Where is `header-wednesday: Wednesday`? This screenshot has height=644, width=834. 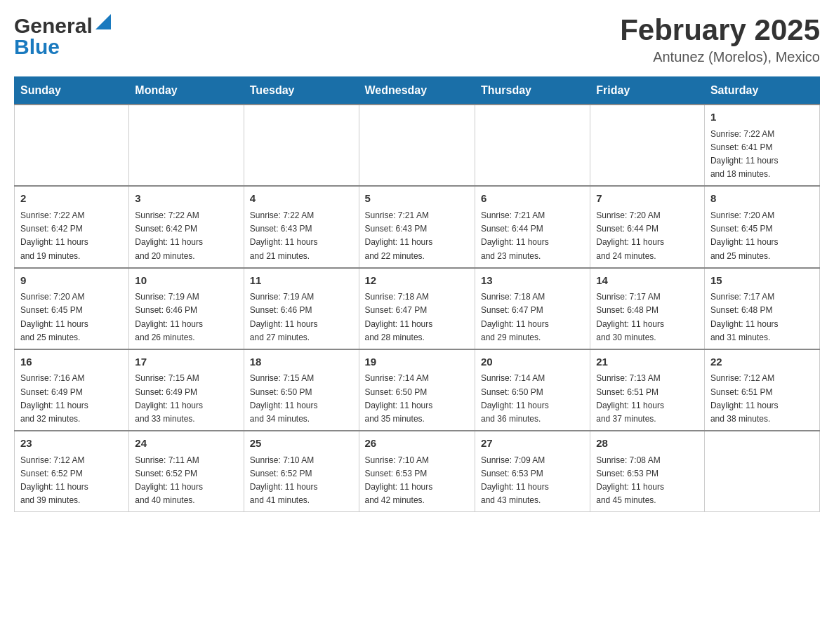 header-wednesday: Wednesday is located at coordinates (417, 91).